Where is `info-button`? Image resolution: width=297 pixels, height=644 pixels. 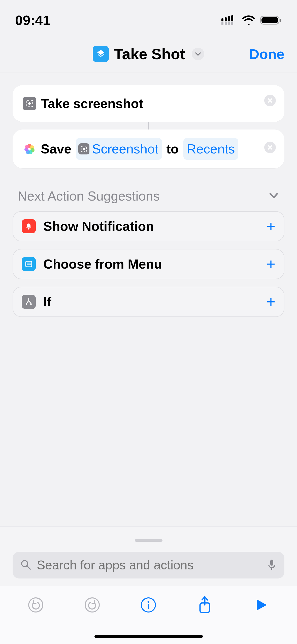
info-button is located at coordinates (148, 605).